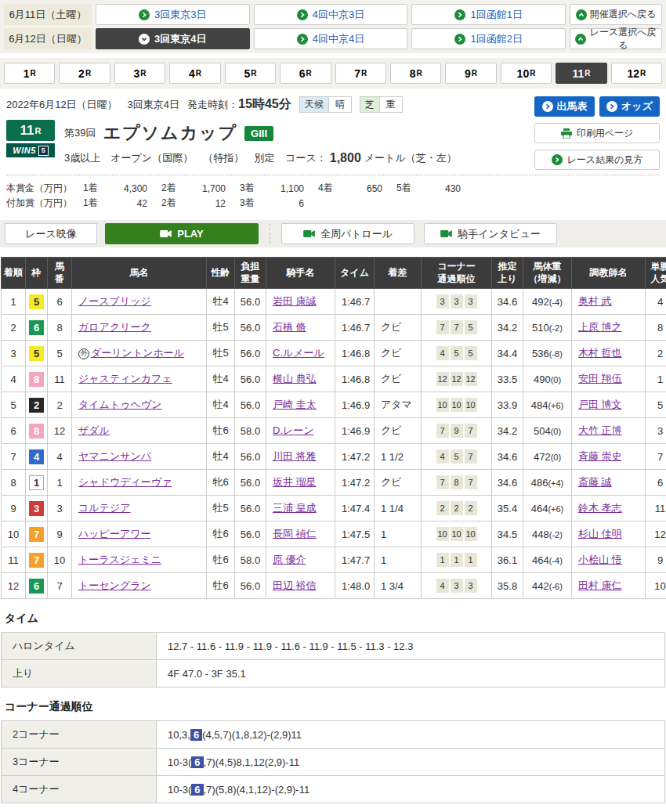 Image resolution: width=666 pixels, height=812 pixels. I want to click on odds-button: オッズ, so click(630, 106).